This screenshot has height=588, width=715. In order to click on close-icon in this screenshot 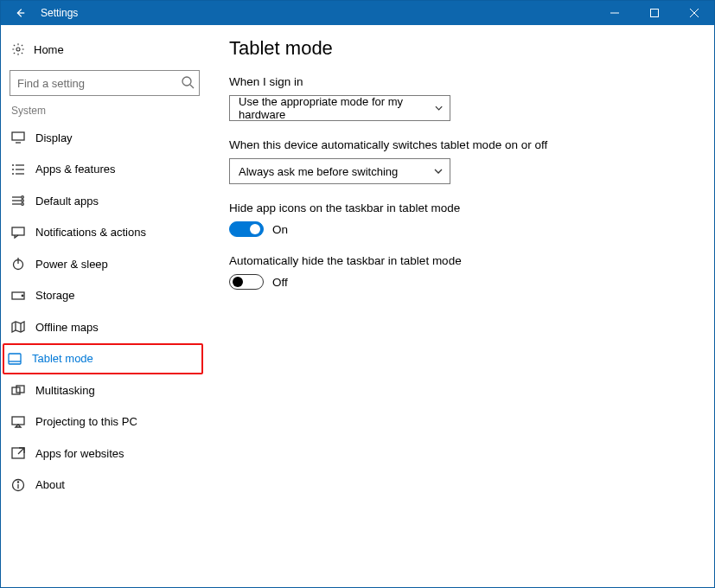, I will do `click(694, 13)`.